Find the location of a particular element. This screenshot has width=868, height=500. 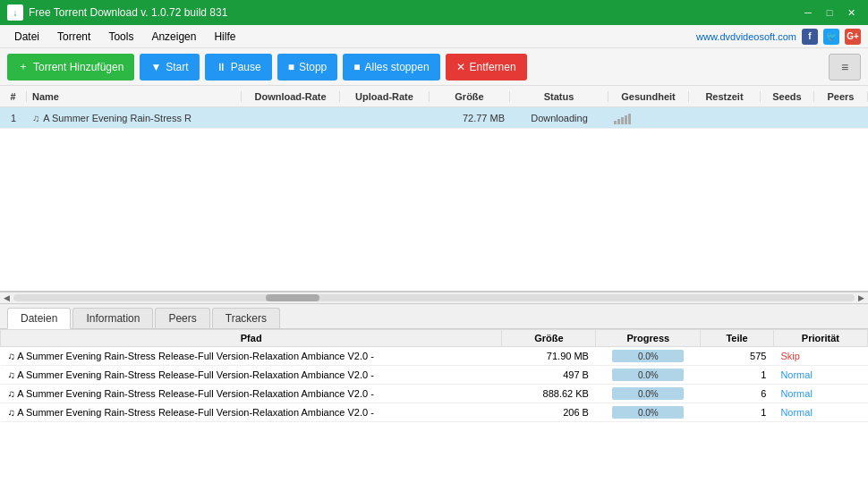

file-priority: Skip is located at coordinates (820, 356).